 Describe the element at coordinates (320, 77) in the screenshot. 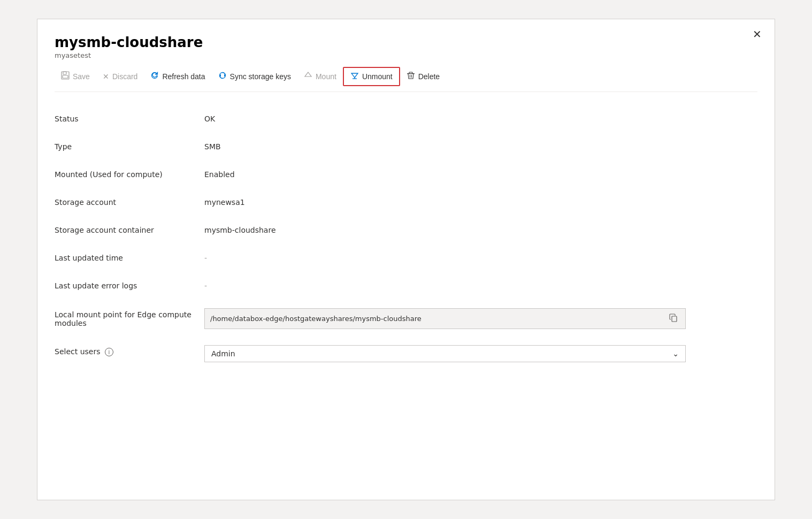

I see `mount-button: Mount` at that location.